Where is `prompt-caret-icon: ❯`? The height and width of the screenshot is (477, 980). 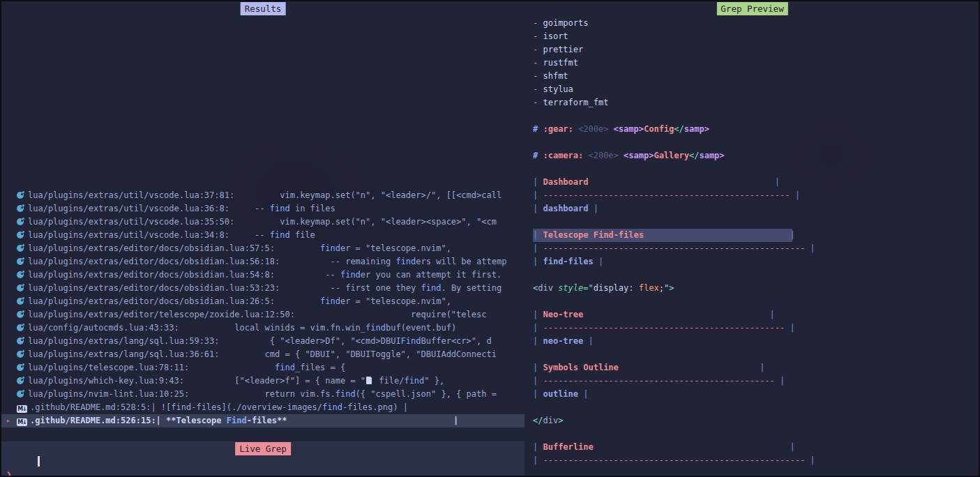
prompt-caret-icon: ❯ is located at coordinates (8, 473).